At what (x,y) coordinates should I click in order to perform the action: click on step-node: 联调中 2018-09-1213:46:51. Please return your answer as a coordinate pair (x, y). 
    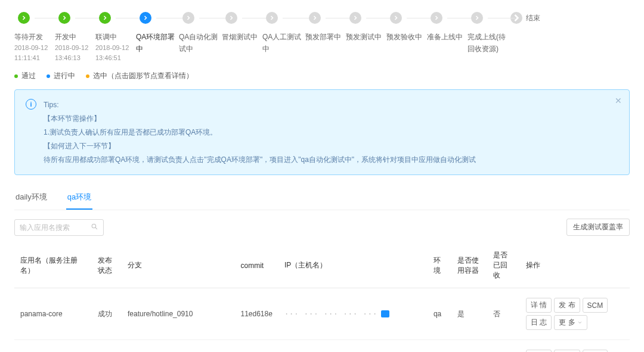
    Looking at the image, I should click on (116, 37).